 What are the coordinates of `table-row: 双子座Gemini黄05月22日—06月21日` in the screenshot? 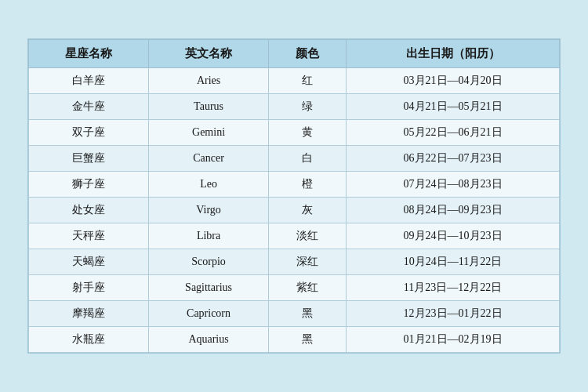 It's located at (295, 133).